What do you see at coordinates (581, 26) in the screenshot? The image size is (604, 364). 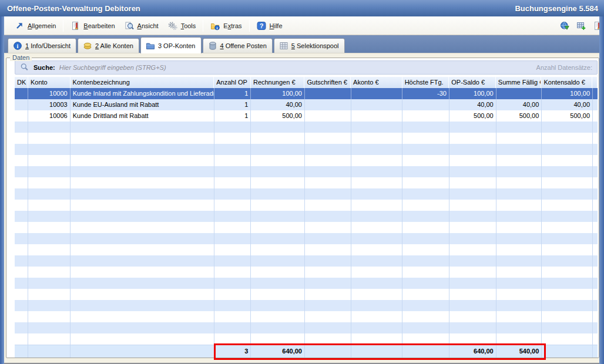 I see `table-add-toolbar-button` at bounding box center [581, 26].